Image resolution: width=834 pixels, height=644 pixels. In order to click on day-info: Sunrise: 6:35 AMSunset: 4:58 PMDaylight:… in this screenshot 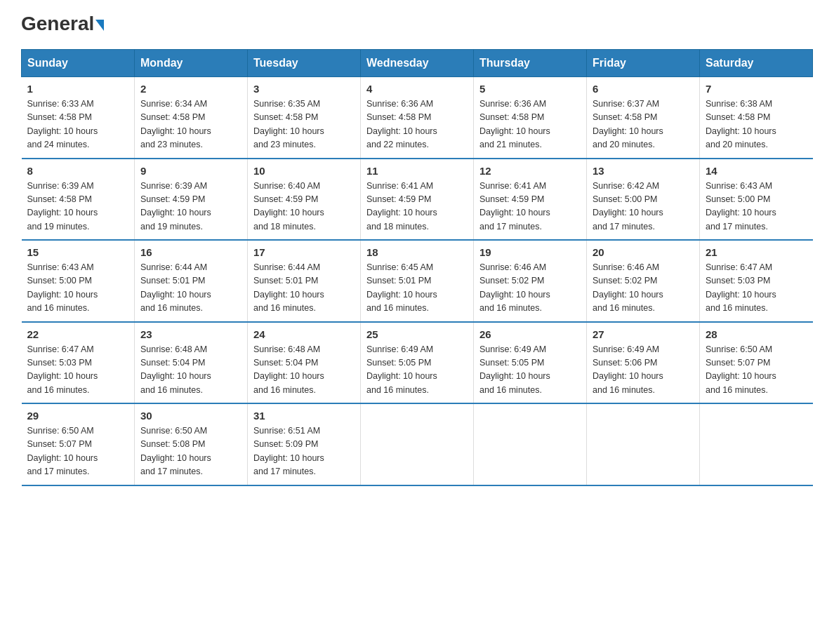, I will do `click(304, 125)`.